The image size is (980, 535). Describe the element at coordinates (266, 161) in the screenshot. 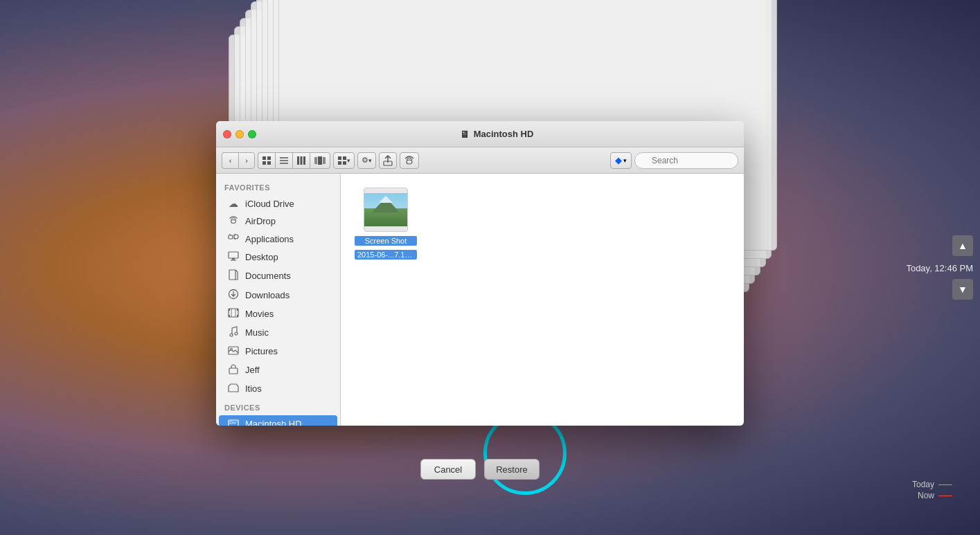

I see `view-icon-button` at that location.